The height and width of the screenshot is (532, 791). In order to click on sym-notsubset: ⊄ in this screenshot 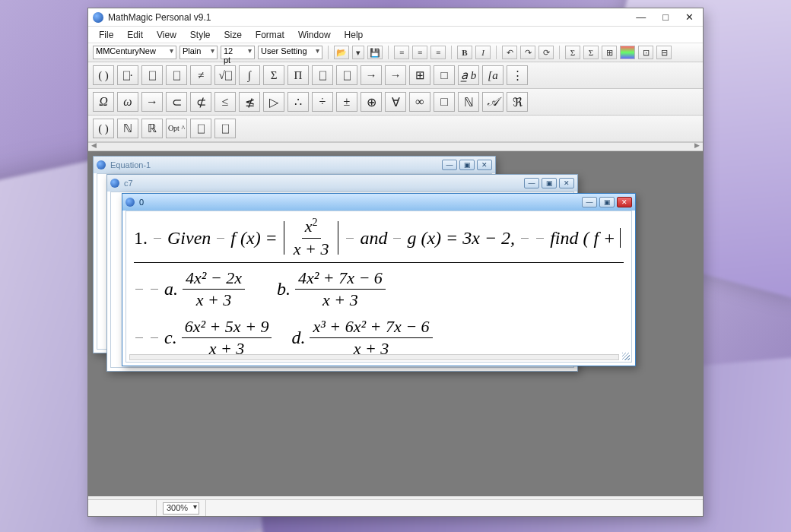, I will do `click(201, 102)`.